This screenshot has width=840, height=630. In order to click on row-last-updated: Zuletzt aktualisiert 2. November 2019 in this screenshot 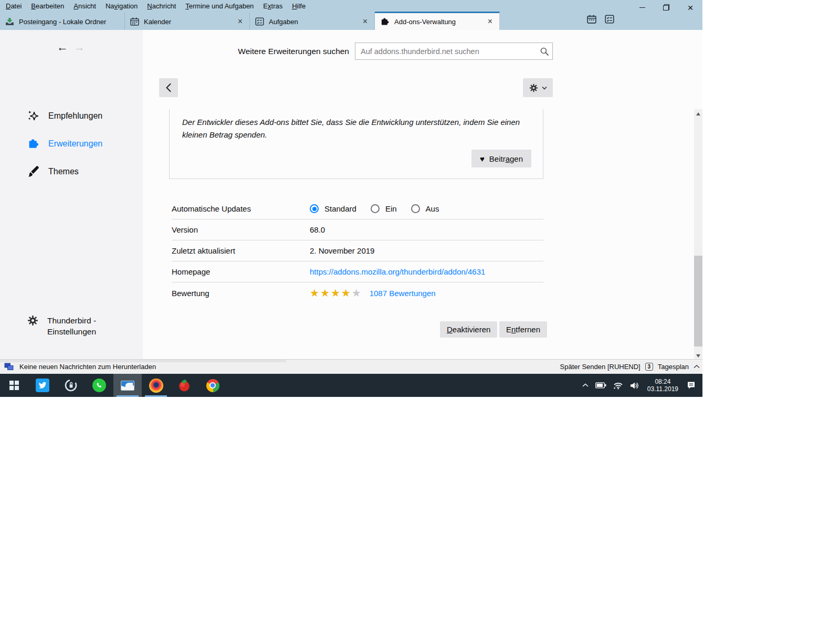, I will do `click(358, 251)`.